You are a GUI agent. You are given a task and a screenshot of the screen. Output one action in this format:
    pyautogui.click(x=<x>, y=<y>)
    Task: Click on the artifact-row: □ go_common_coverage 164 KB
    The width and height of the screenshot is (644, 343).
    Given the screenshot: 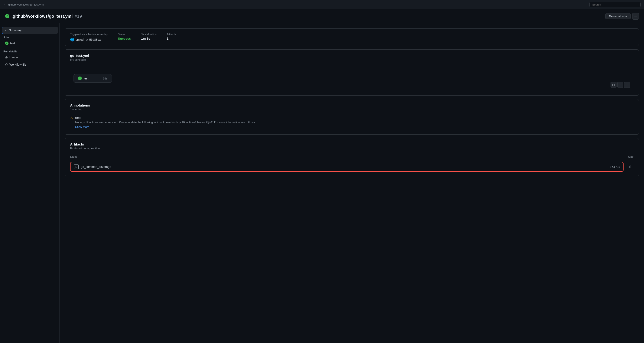 What is the action you would take?
    pyautogui.click(x=347, y=167)
    